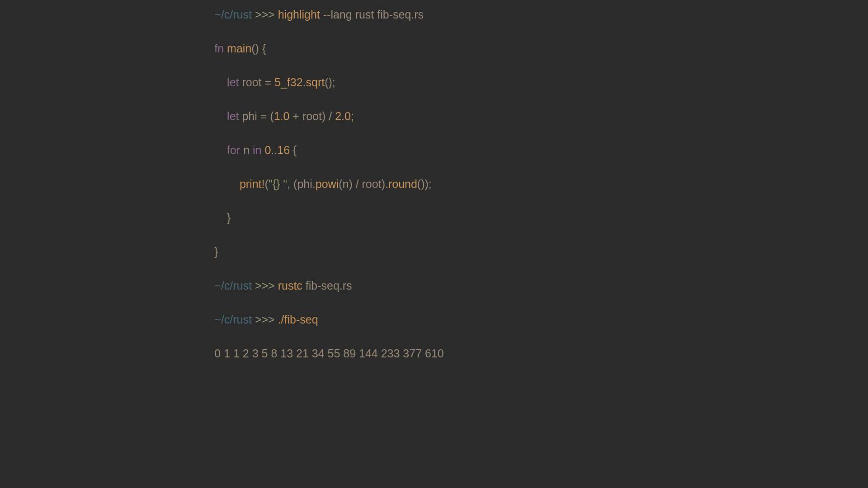 Image resolution: width=868 pixels, height=488 pixels. What do you see at coordinates (288, 82) in the screenshot?
I see `number-literal: 5_f32` at bounding box center [288, 82].